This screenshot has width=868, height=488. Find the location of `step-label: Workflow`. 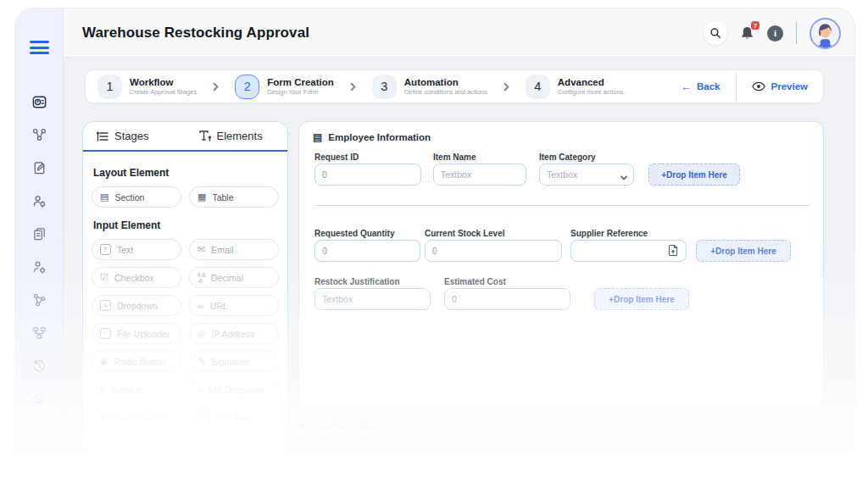

step-label: Workflow is located at coordinates (163, 83).